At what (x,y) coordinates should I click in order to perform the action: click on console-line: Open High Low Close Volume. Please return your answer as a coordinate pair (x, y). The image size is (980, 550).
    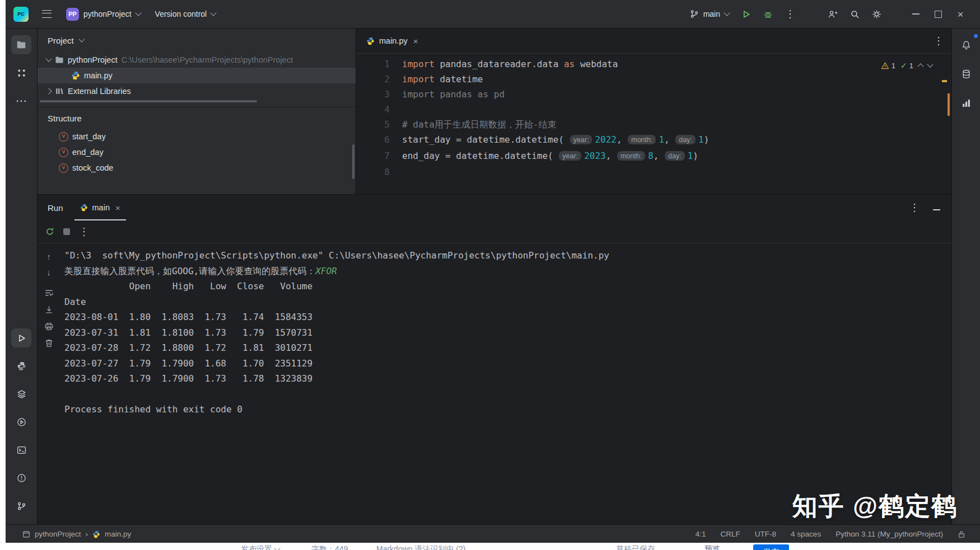
    Looking at the image, I should click on (506, 286).